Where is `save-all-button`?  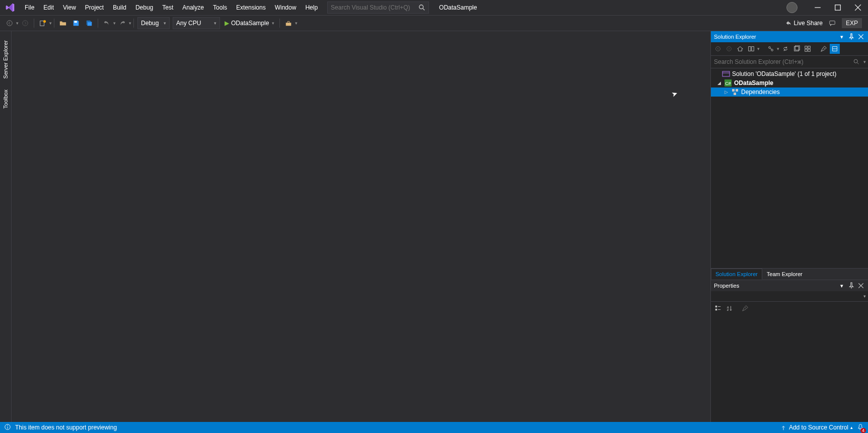
save-all-button is located at coordinates (89, 23).